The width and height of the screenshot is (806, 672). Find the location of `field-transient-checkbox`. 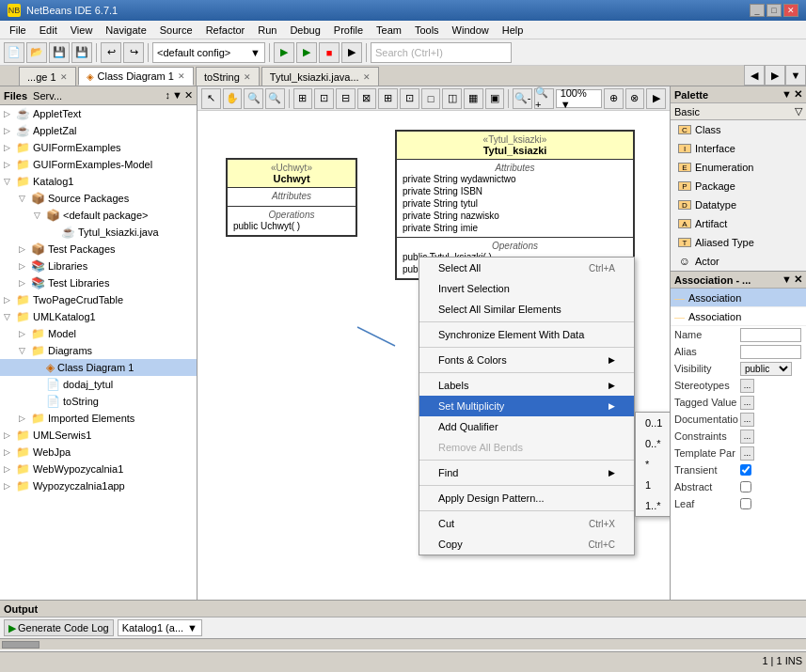

field-transient-checkbox is located at coordinates (746, 470).